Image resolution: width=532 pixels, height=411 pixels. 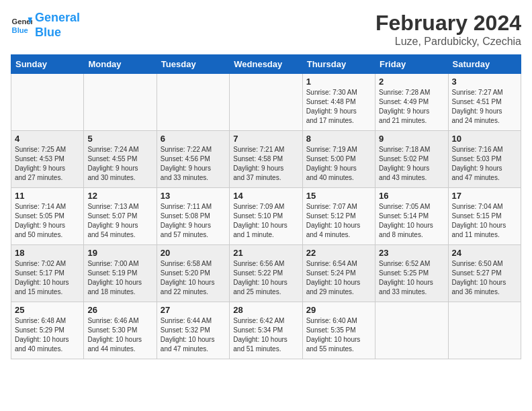 What do you see at coordinates (449, 23) in the screenshot?
I see `month-year: February 2024` at bounding box center [449, 23].